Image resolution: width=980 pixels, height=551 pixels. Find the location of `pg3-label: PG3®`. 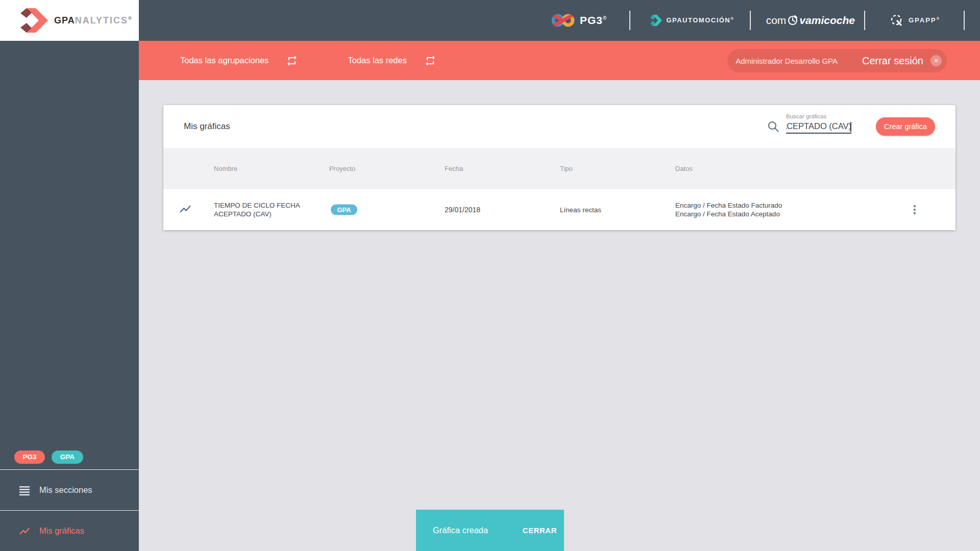

pg3-label: PG3® is located at coordinates (593, 20).